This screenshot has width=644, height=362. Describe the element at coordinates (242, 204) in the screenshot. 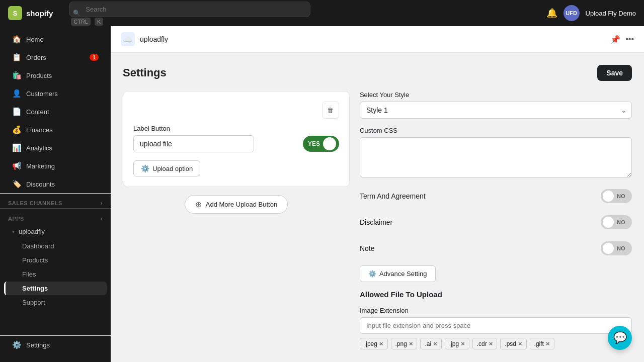

I see `add-more-label: Add More Upload Button` at that location.